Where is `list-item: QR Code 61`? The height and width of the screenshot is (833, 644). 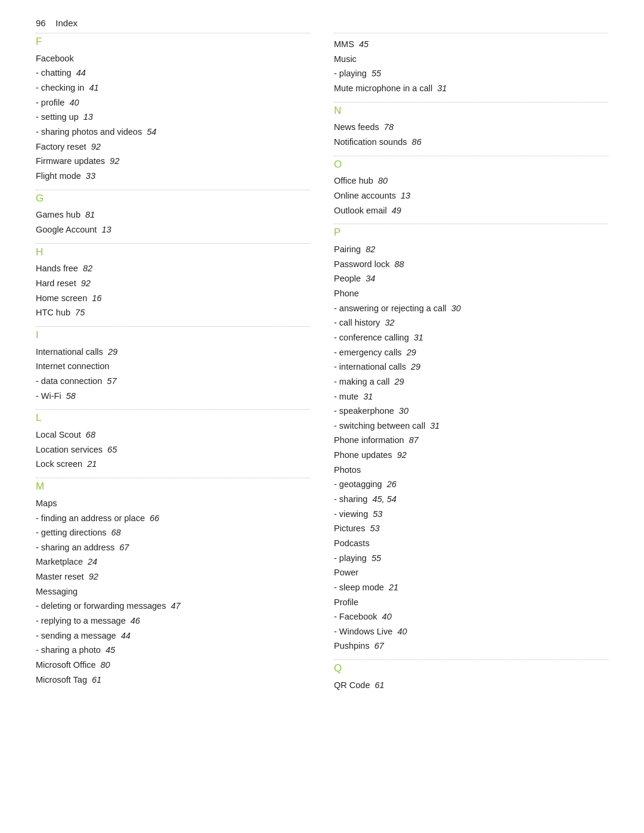
list-item: QR Code 61 is located at coordinates (471, 686).